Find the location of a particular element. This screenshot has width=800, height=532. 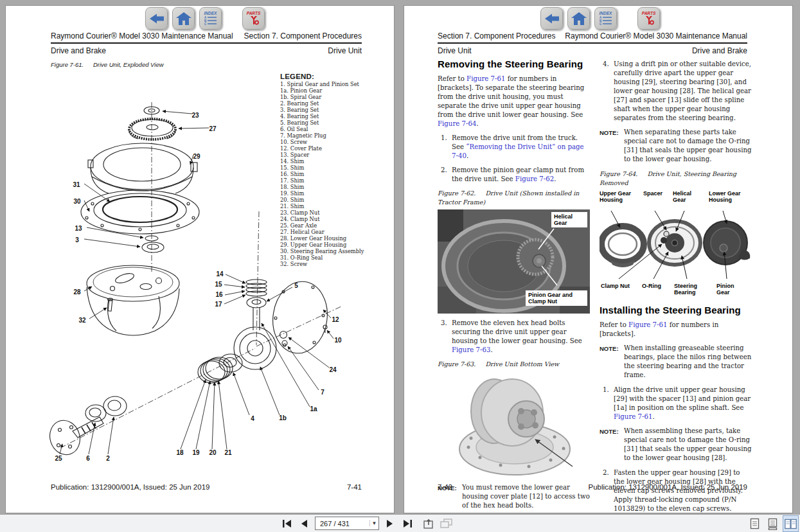

index-list-icon: ABC is located at coordinates (606, 21).